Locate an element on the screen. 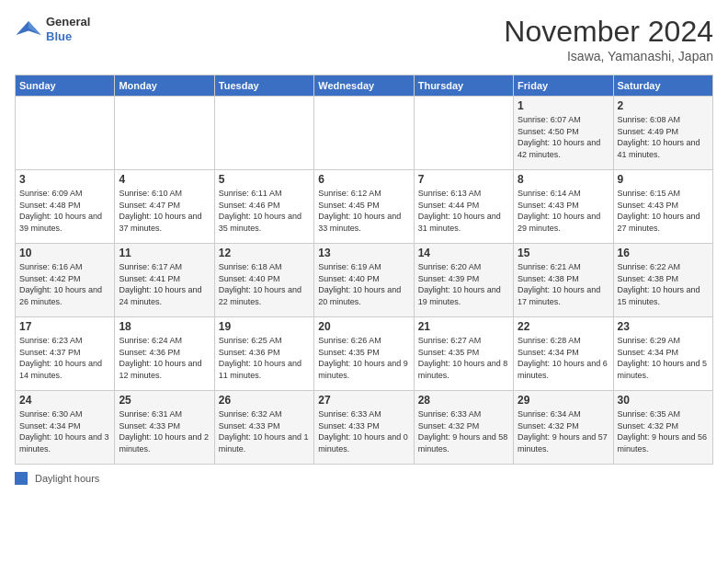  header-day-thursday: Thursday is located at coordinates (463, 86).